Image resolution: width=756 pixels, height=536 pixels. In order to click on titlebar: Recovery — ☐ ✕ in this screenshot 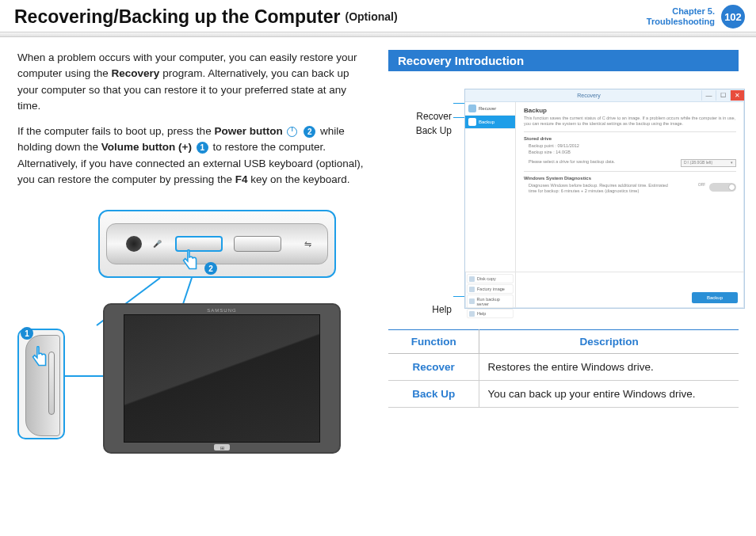, I will do `click(605, 96)`.